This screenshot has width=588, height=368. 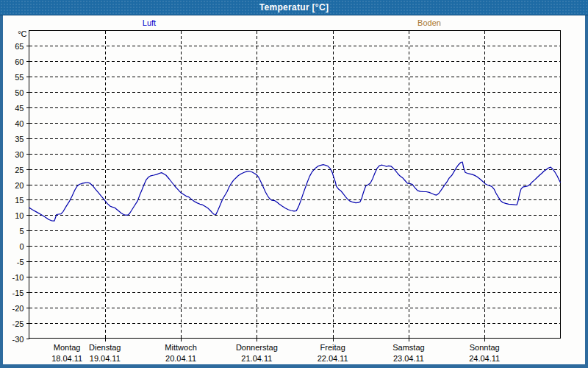 I want to click on y-tick-label: -10, so click(x=18, y=277).